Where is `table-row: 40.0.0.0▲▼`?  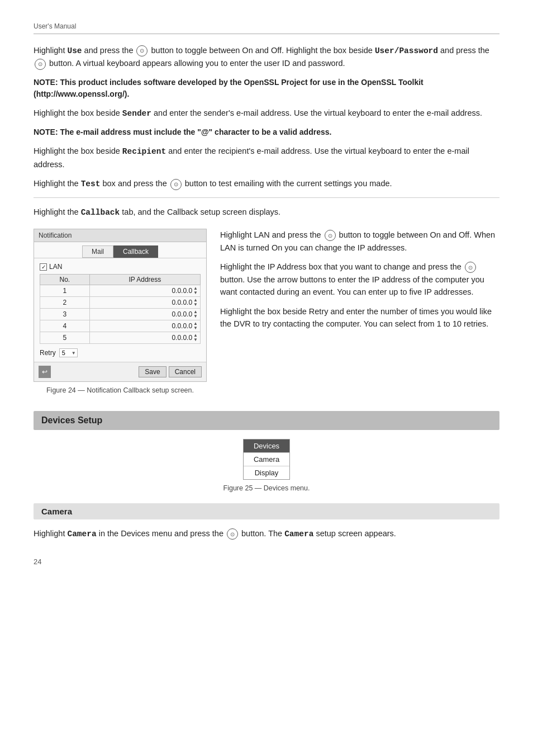 table-row: 40.0.0.0▲▼ is located at coordinates (121, 327).